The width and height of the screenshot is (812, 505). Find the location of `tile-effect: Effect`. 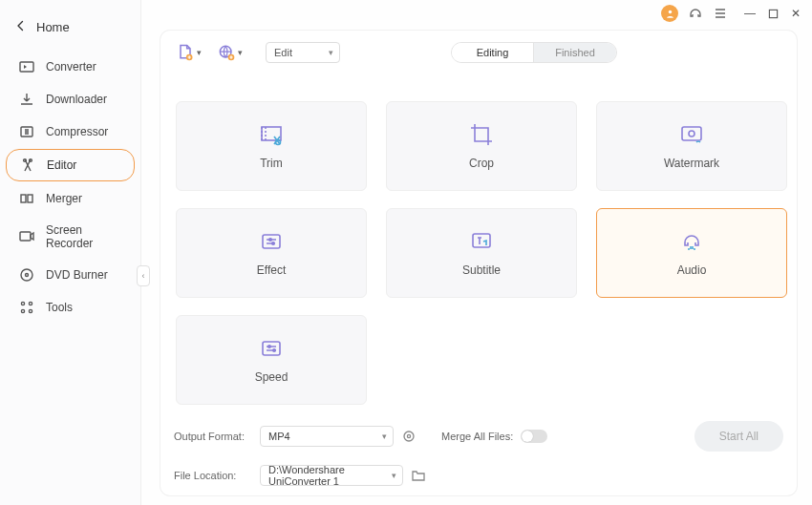

tile-effect: Effect is located at coordinates (271, 253).